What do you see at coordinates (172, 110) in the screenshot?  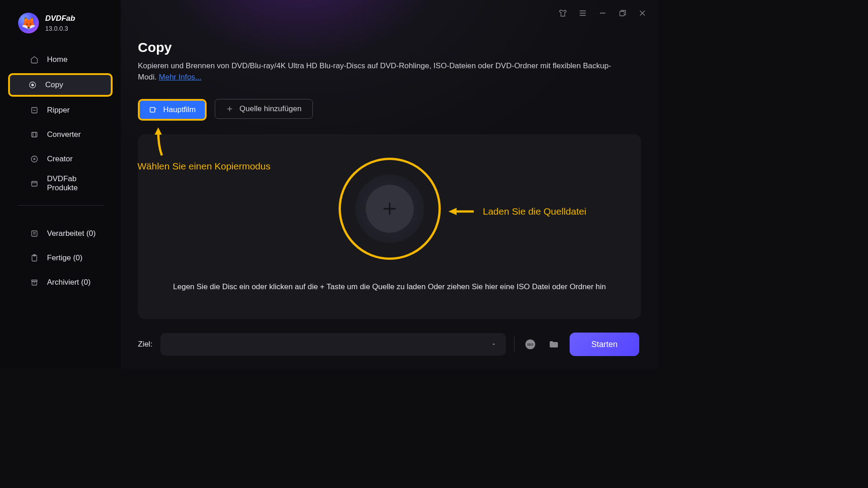 I see `mode-button-highlight: Hauptfilm` at bounding box center [172, 110].